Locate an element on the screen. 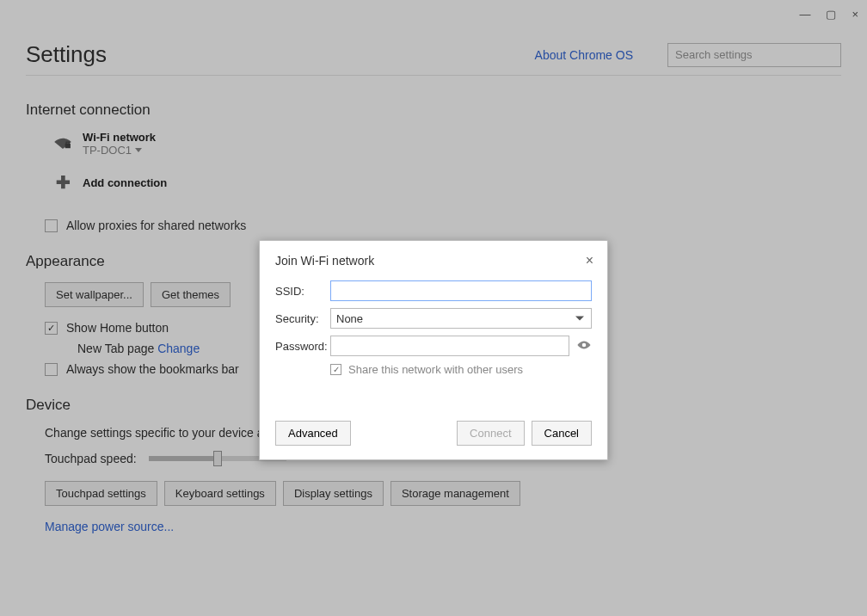 The width and height of the screenshot is (867, 616). ssid-input is located at coordinates (461, 291).